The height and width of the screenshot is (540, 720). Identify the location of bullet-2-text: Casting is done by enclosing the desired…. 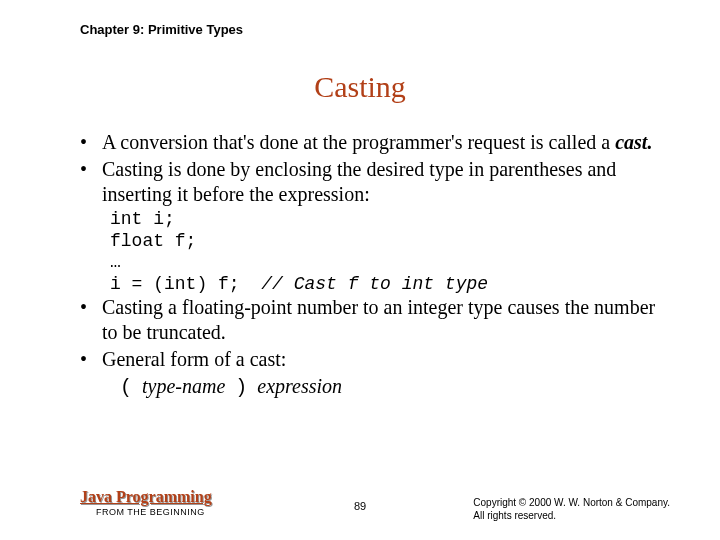
(381, 182).